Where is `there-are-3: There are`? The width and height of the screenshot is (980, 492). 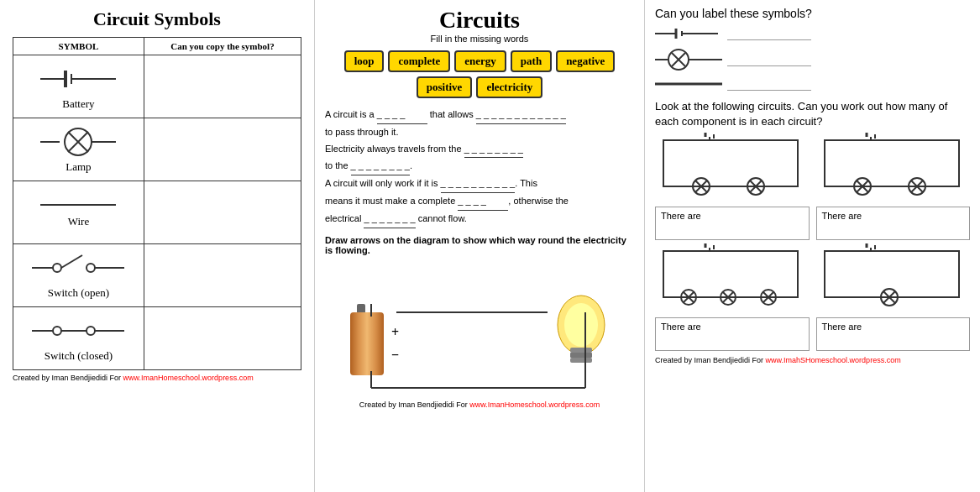
there-are-3: There are is located at coordinates (732, 334).